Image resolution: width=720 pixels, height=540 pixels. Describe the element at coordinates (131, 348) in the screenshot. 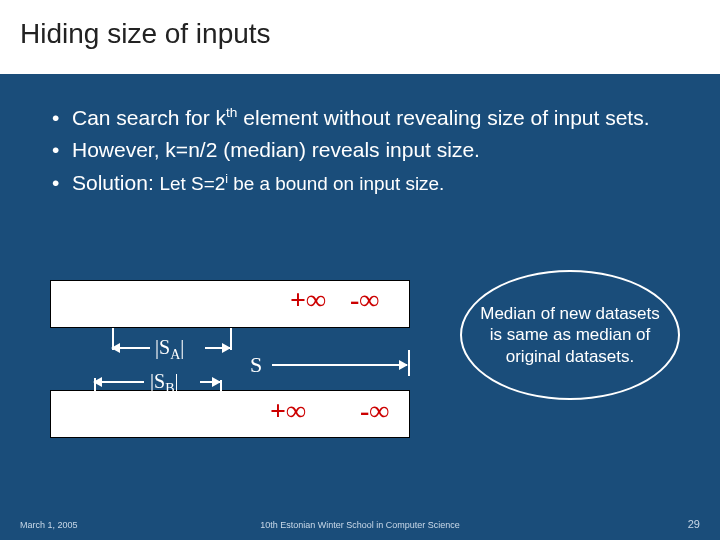

I see `arrow-SA-left` at that location.